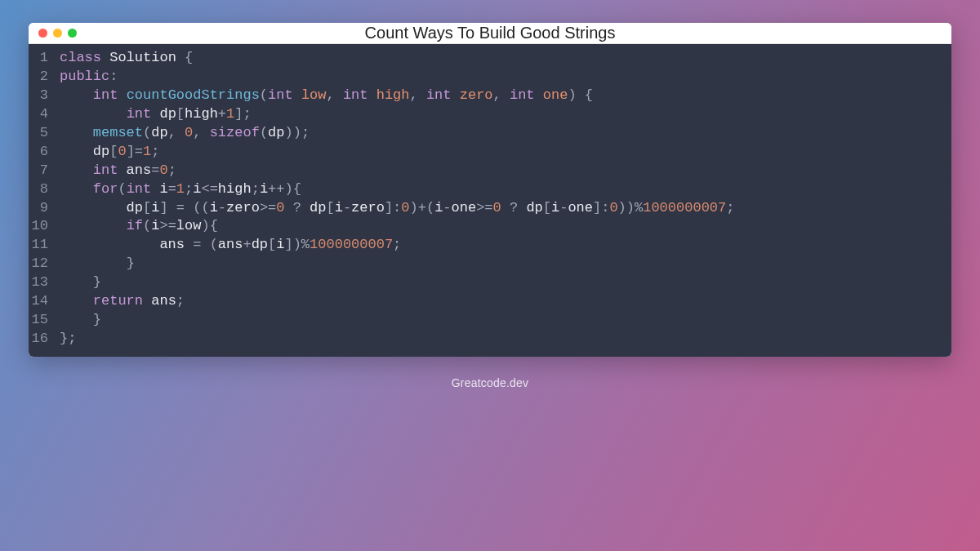 The width and height of the screenshot is (980, 551). What do you see at coordinates (500, 77) in the screenshot?
I see `code-content: public:` at bounding box center [500, 77].